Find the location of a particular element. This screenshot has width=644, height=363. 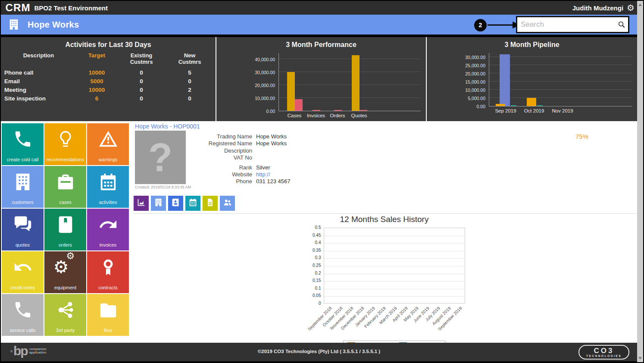

customer-score: 75% is located at coordinates (582, 136).